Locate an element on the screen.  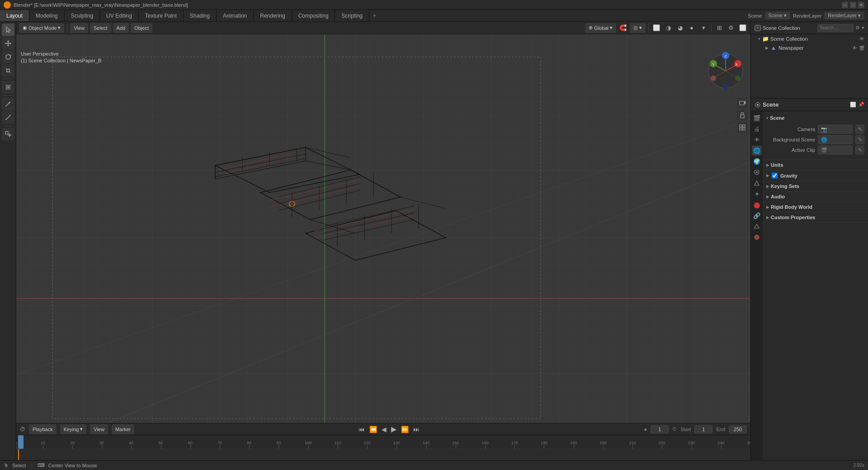
add-menu: Add is located at coordinates (121, 28).